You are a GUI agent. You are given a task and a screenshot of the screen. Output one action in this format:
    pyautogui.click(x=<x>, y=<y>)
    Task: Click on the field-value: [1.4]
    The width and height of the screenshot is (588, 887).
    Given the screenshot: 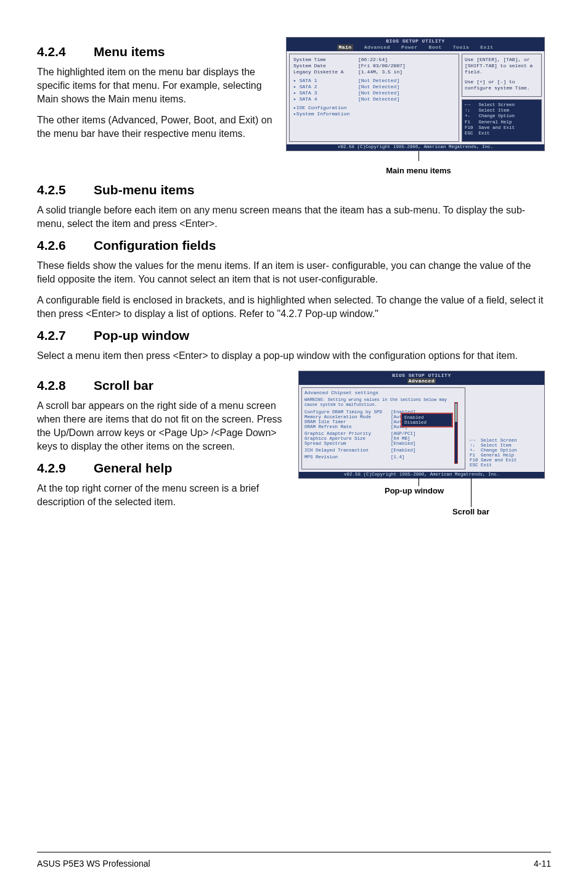 What is the action you would take?
    pyautogui.click(x=398, y=457)
    